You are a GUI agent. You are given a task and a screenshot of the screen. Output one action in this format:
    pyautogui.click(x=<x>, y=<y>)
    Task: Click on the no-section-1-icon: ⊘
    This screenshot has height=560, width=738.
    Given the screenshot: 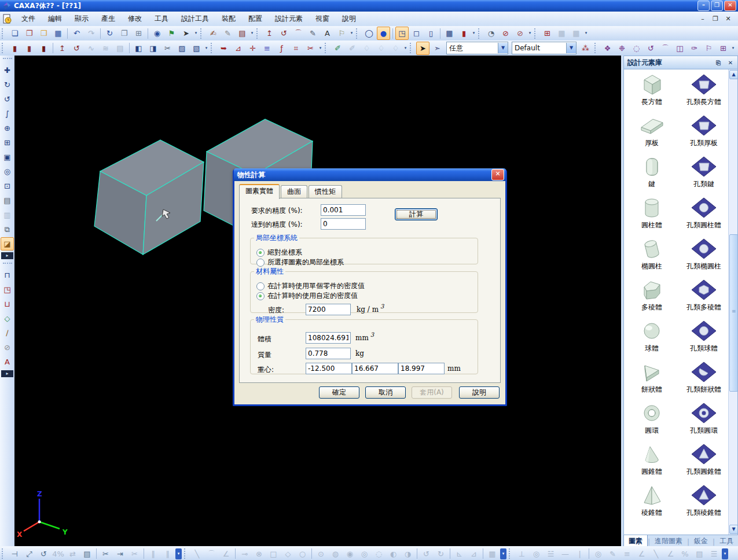 What is the action you would take?
    pyautogui.click(x=506, y=34)
    